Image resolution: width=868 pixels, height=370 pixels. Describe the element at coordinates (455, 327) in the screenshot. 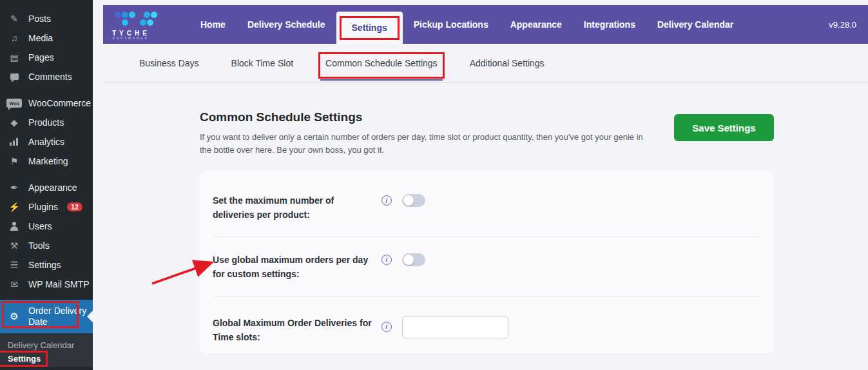

I see `global-max-time-slots-input` at that location.